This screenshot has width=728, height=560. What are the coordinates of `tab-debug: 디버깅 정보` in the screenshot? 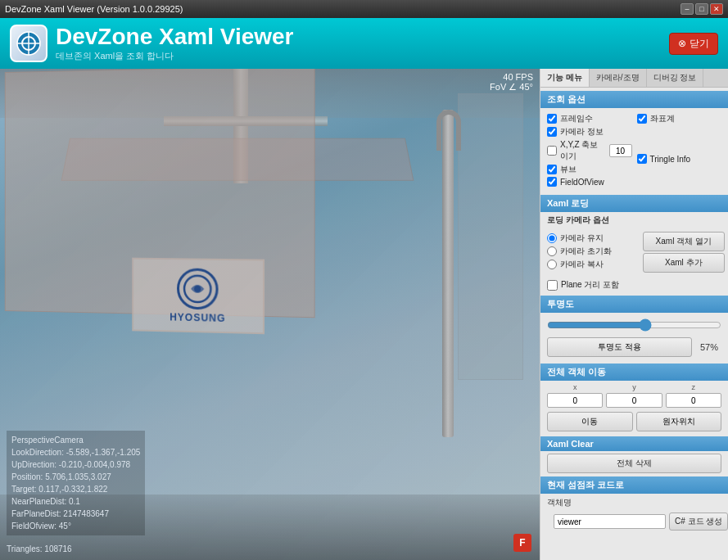 It's located at (676, 78).